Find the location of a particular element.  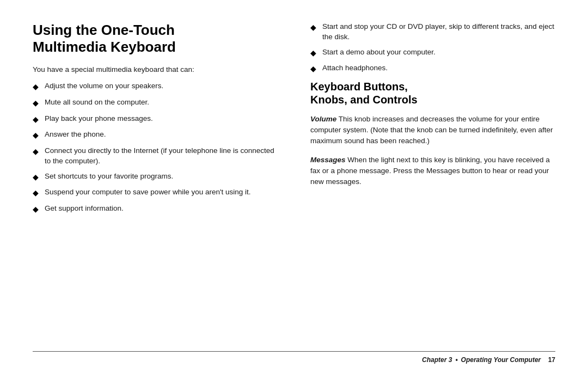

left-bullet-list: ◆Adjust the volume on your speakers.◆Mut… is located at coordinates (155, 148).